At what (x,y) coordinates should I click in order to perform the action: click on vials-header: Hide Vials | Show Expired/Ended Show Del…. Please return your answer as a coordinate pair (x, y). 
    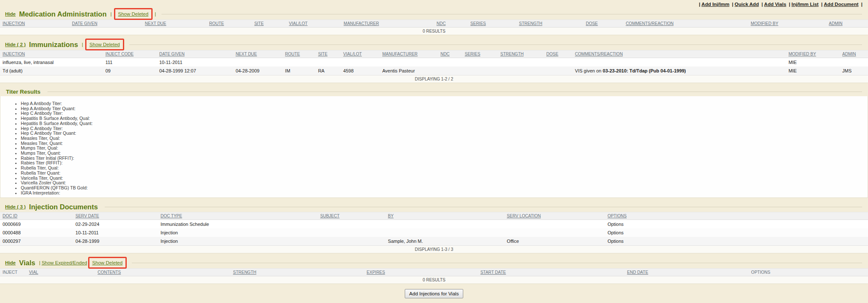
    Looking at the image, I should click on (434, 262).